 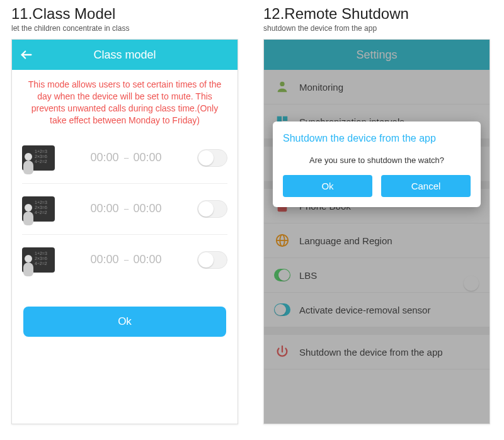 I want to click on topbar: Class model, so click(x=125, y=55).